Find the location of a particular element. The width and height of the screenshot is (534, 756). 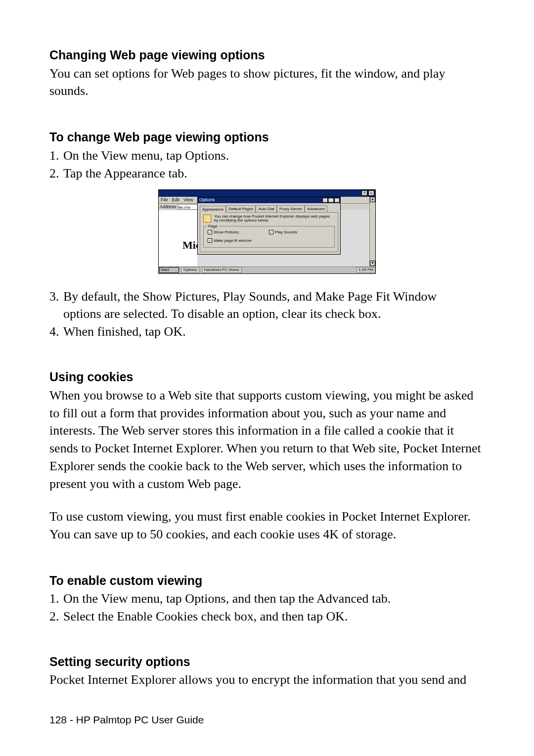

label-fit-window: Make page fit window is located at coordinates (232, 240).